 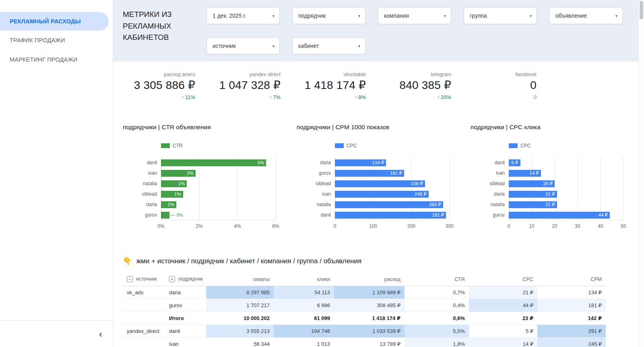 I want to click on bar-value-label: 283 ₽, so click(x=436, y=204).